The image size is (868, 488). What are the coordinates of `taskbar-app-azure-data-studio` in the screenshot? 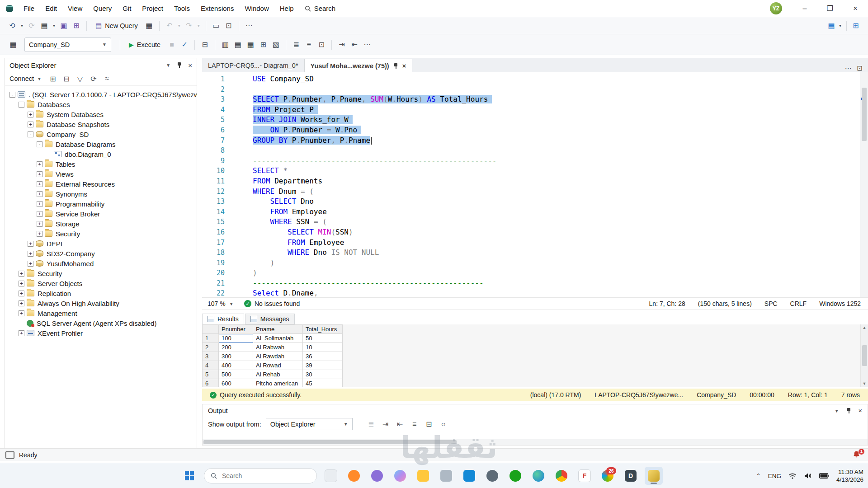 It's located at (469, 476).